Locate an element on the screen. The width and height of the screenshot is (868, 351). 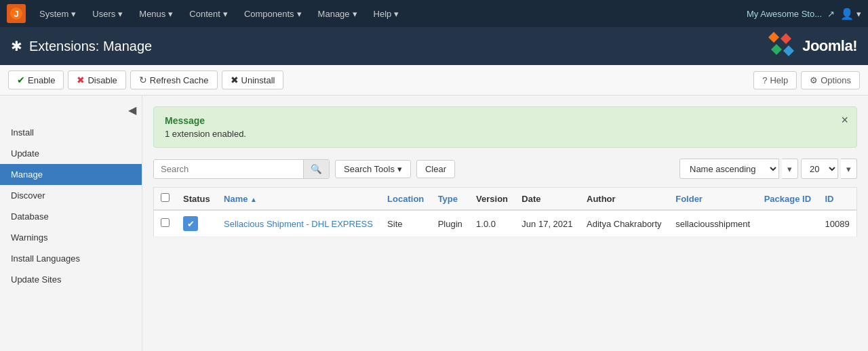
sort-dropdown-button: ▾ is located at coordinates (790, 169).